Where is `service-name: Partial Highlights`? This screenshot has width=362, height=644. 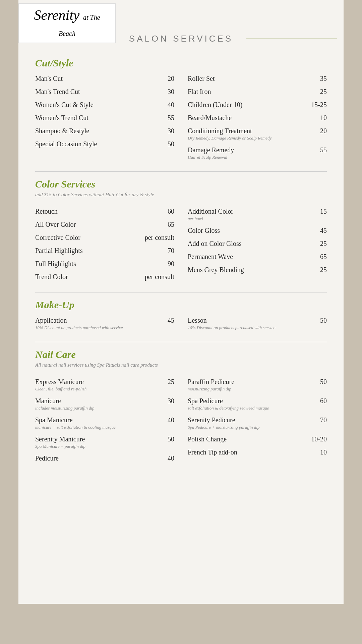 service-name: Partial Highlights is located at coordinates (95, 251).